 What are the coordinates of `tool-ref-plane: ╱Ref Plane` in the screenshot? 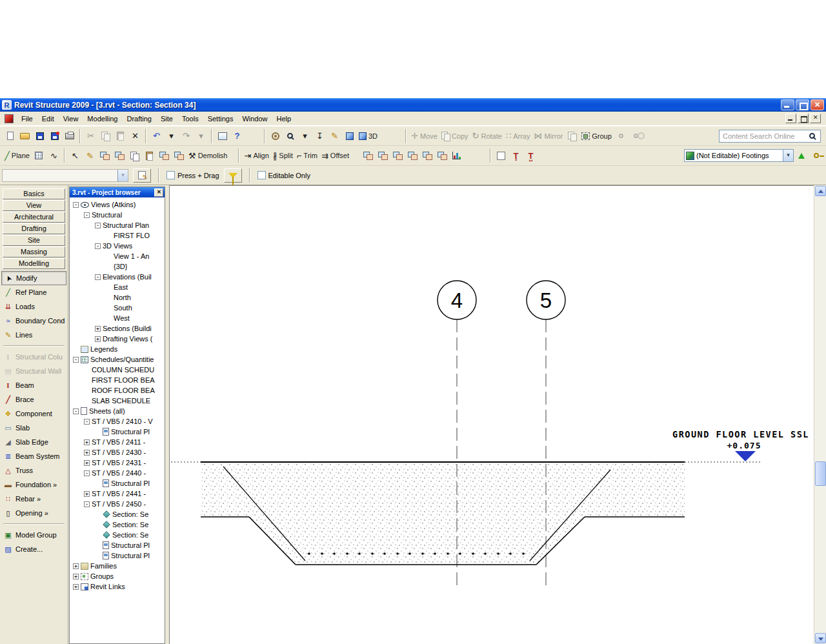 It's located at (34, 292).